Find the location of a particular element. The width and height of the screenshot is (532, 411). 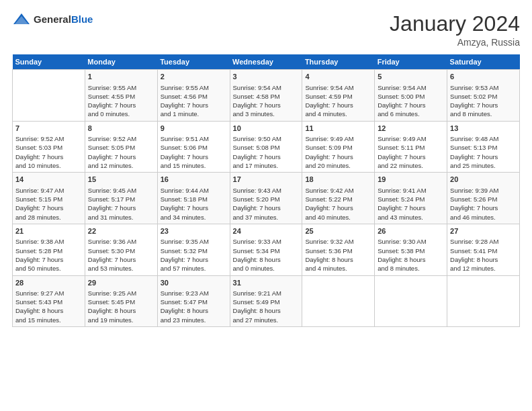

day-number: 21 is located at coordinates (48, 231).